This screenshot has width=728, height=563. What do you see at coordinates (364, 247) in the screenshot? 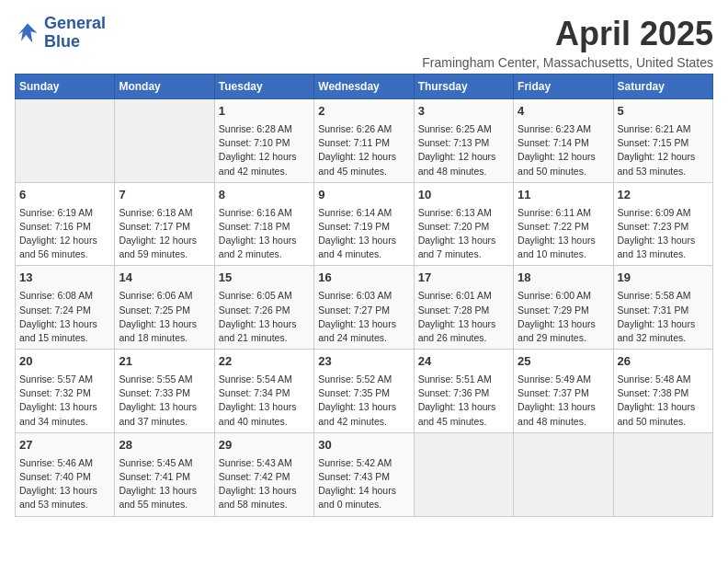
I see `daylight-text: Daylight: 13 hours and 4 minutes.` at bounding box center [364, 247].